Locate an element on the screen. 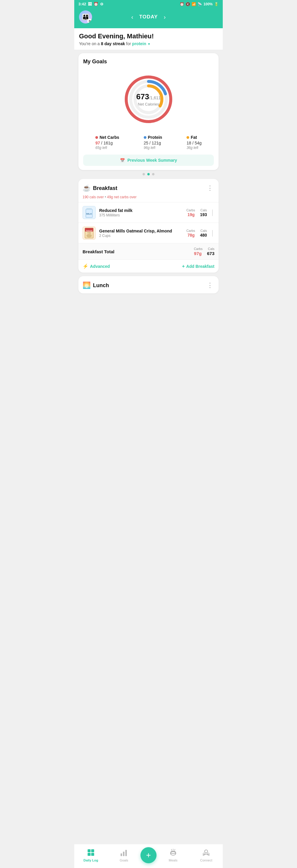  milk-amount: 375 Milliliters is located at coordinates (141, 215).